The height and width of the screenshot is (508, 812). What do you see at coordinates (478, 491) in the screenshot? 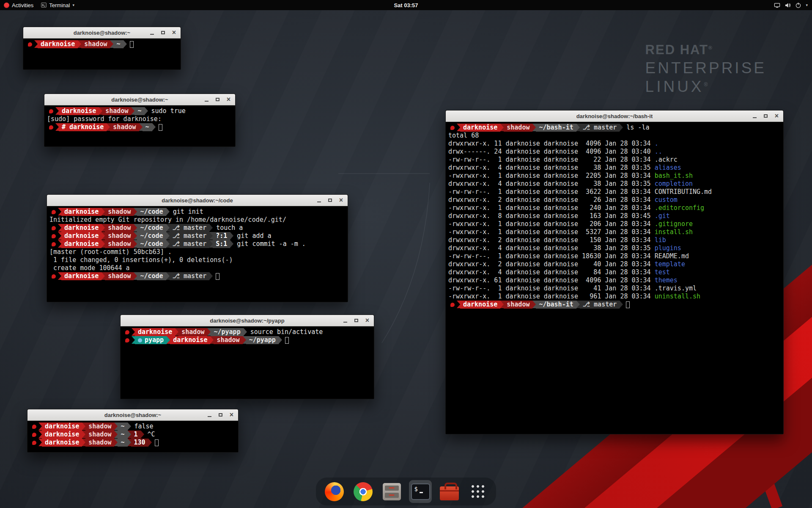
I see `dock-apps` at bounding box center [478, 491].